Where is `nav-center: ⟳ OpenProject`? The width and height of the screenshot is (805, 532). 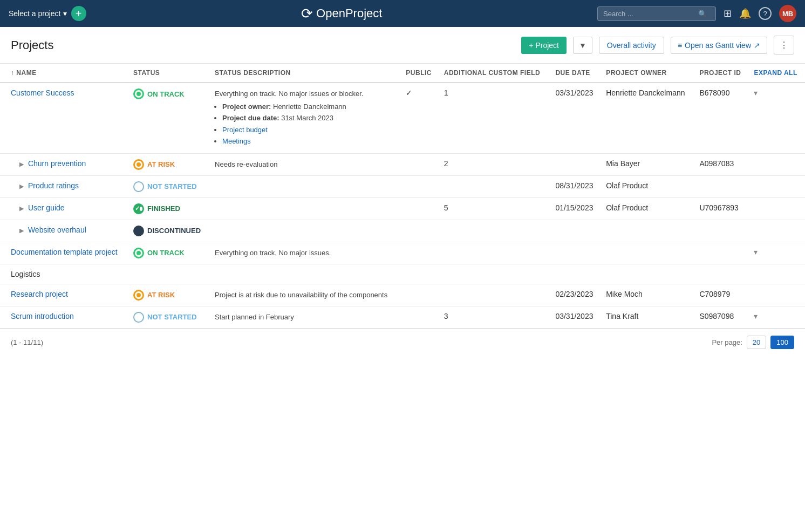
nav-center: ⟳ OpenProject is located at coordinates (342, 14).